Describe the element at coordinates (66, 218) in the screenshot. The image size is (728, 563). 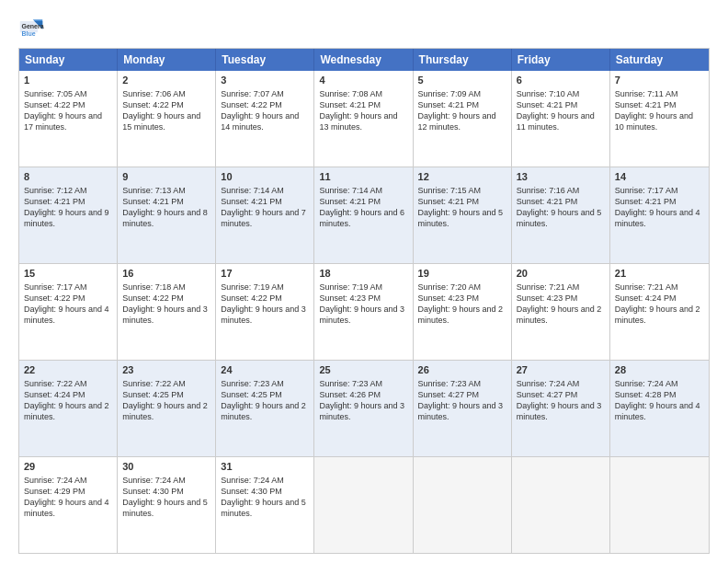
I see `daylight-text: Daylight: 9 hours and 9 minutes.` at that location.